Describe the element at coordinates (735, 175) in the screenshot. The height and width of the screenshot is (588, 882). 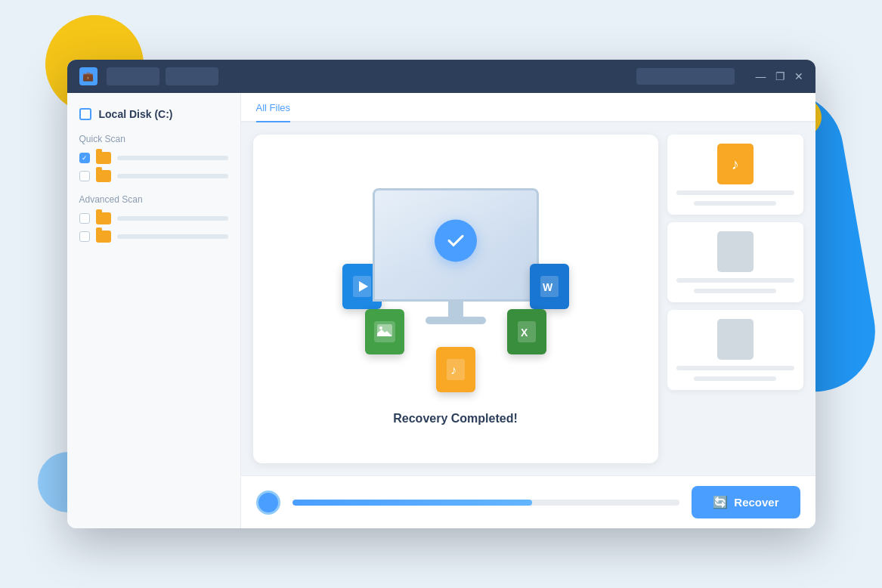
I see `file-preview-card-music: ♪` at that location.